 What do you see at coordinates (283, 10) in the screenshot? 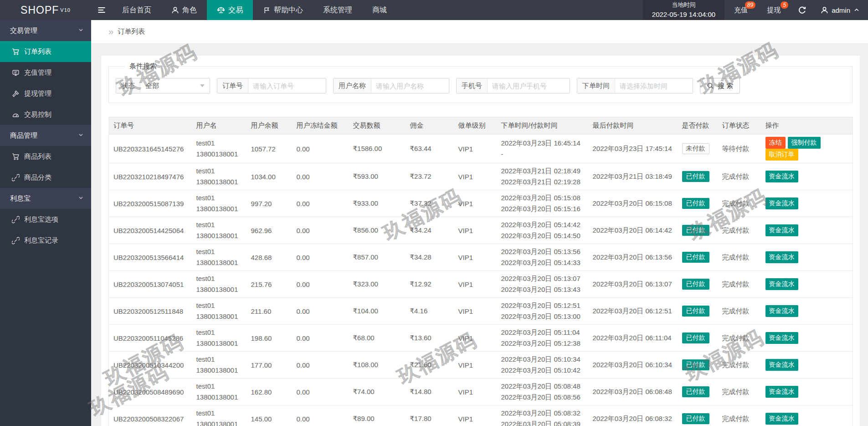
I see `nav-item-帮助中心: 帮助中心` at bounding box center [283, 10].